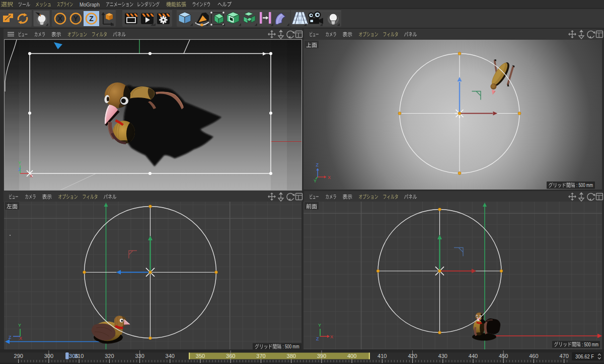 Image resolution: width=604 pixels, height=364 pixels. What do you see at coordinates (139, 356) in the screenshot?
I see `svg-text: 330` at bounding box center [139, 356].